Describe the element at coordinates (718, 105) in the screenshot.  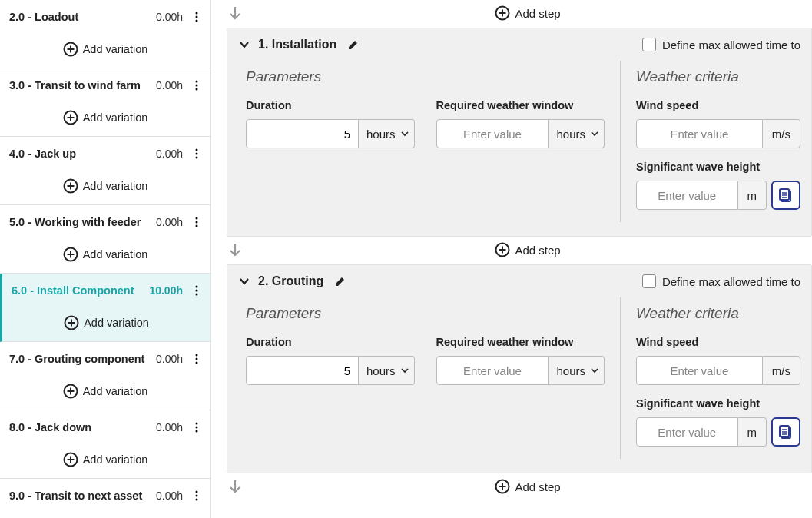
I see `wind-label: Wind speed` at that location.